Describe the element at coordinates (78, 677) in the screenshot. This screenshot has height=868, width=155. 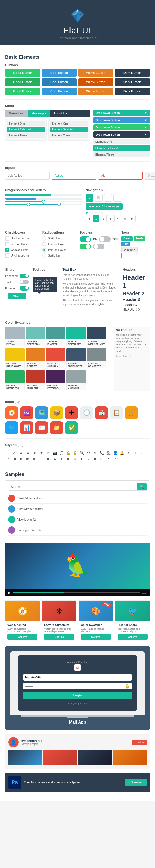
I see `mail-username-input` at that location.